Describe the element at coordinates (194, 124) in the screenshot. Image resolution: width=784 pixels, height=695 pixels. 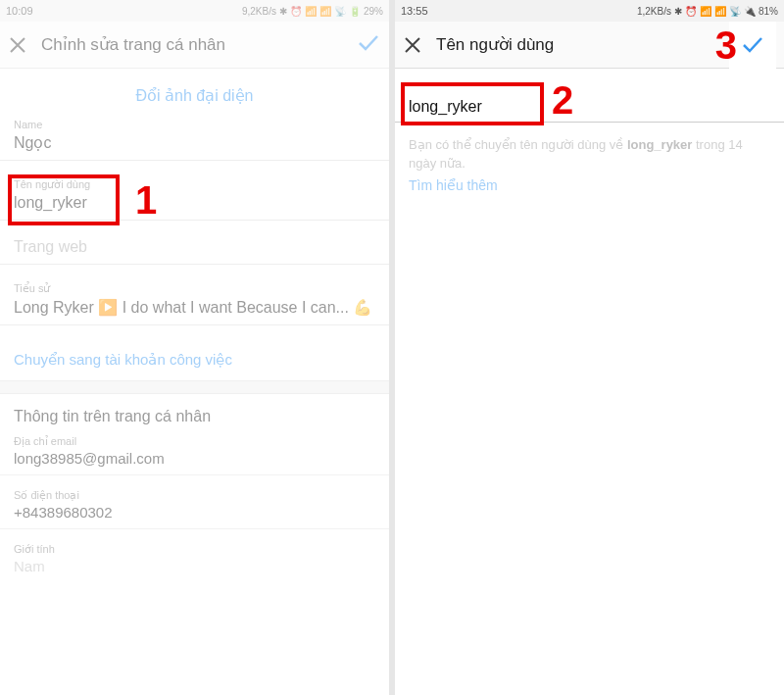
I see `name-label: Name` at that location.